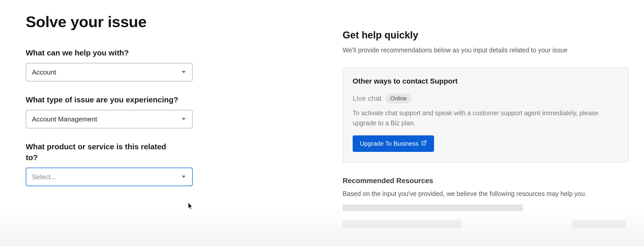 This screenshot has height=246, width=644. Describe the element at coordinates (424, 144) in the screenshot. I see `external-link-icon` at that location.